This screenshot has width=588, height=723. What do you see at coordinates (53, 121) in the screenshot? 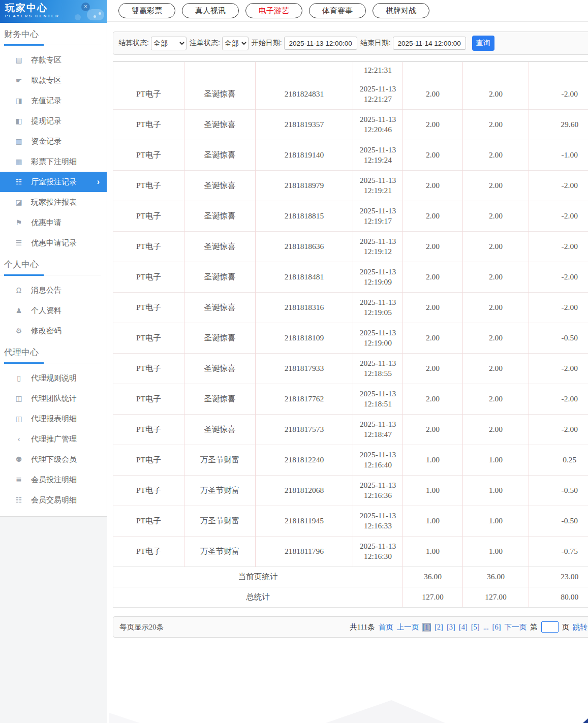
I see `sidebar-item: ◧ 提现记录 ›` at bounding box center [53, 121].